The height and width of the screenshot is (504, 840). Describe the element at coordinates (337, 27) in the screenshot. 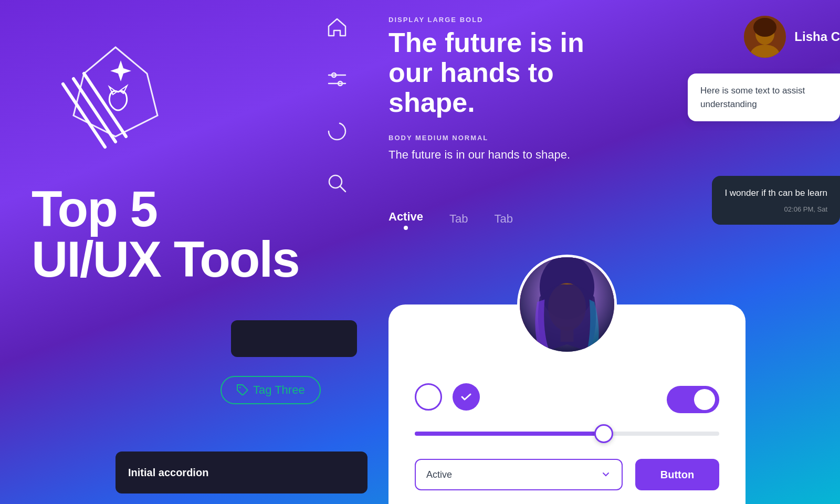

I see `home-icon` at that location.